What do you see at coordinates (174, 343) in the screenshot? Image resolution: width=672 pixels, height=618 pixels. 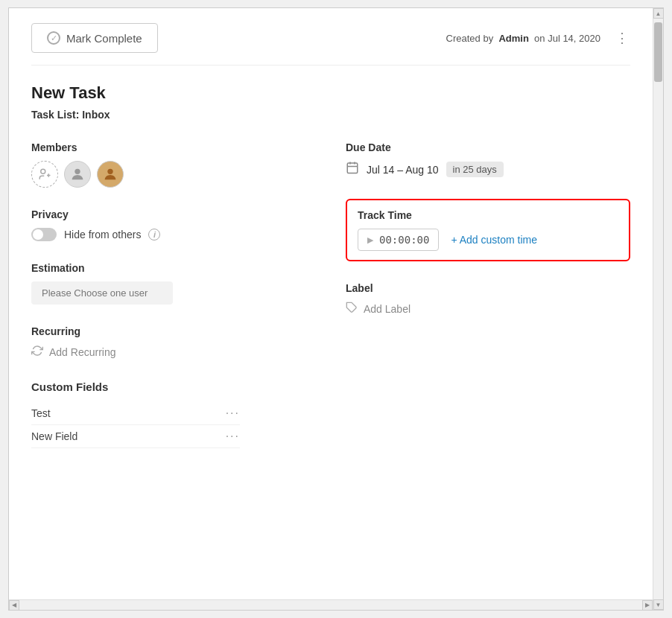 I see `recurring-section: Recurring Add Recurring` at bounding box center [174, 343].